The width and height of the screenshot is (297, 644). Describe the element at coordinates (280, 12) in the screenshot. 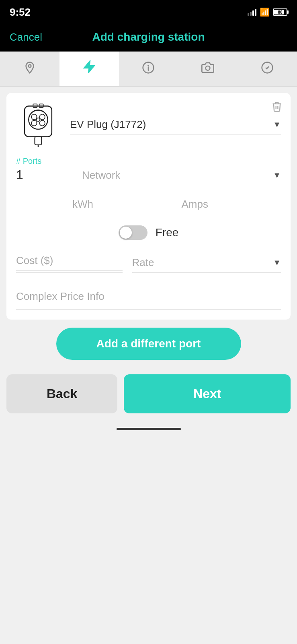

I see `battery-icon: 80` at that location.